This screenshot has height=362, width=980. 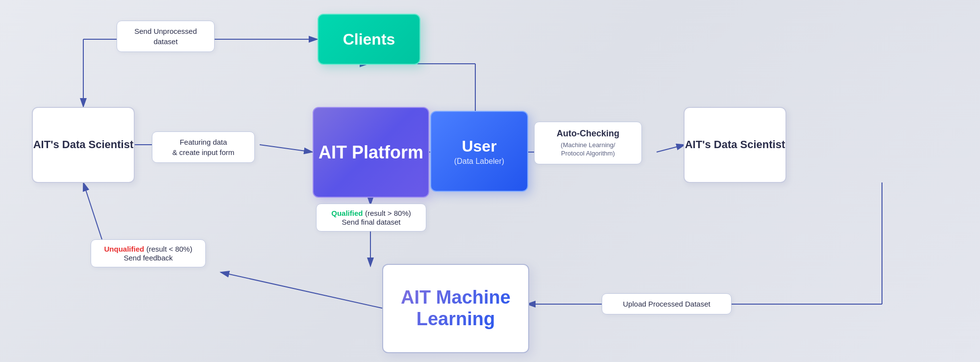 What do you see at coordinates (735, 145) in the screenshot?
I see `data-scientist-right-label: AIT's Data Scientist` at bounding box center [735, 145].